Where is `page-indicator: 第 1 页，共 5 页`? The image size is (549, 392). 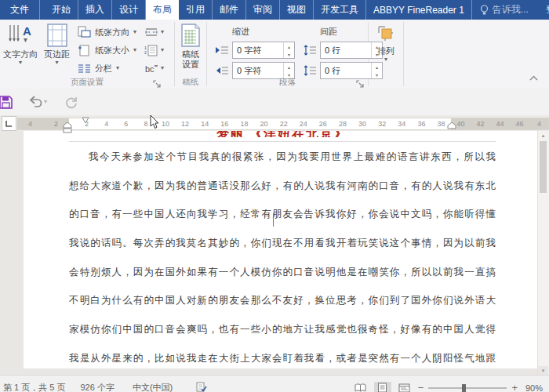
page-indicator: 第 1 页，共 5 页 is located at coordinates (35, 387).